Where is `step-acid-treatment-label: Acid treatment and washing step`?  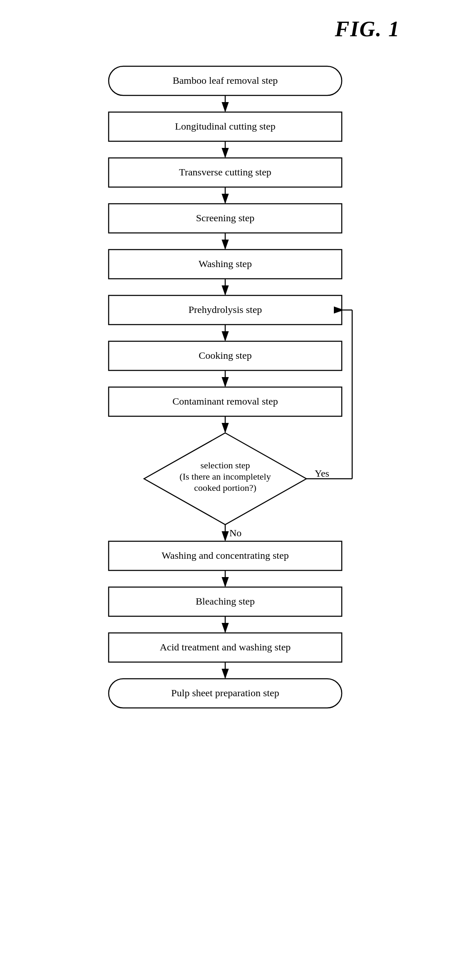
step-acid-treatment-label: Acid treatment and washing step is located at coordinates (225, 647).